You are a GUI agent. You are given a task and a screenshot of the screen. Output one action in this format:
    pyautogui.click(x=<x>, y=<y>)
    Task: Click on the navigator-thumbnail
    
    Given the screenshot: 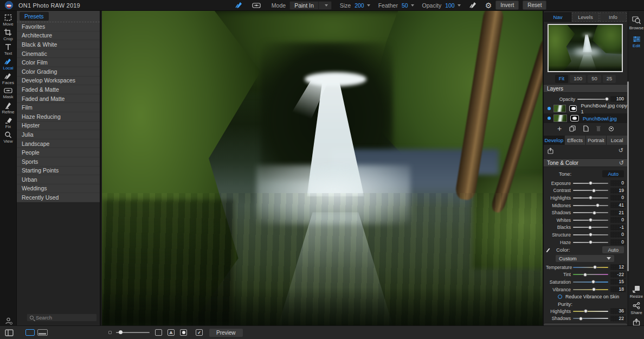 What is the action you would take?
    pyautogui.click(x=585, y=48)
    